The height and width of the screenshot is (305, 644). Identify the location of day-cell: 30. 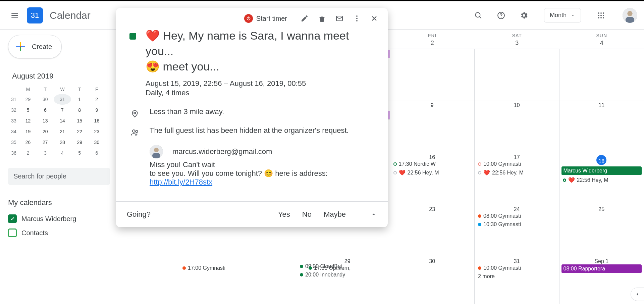
(433, 281).